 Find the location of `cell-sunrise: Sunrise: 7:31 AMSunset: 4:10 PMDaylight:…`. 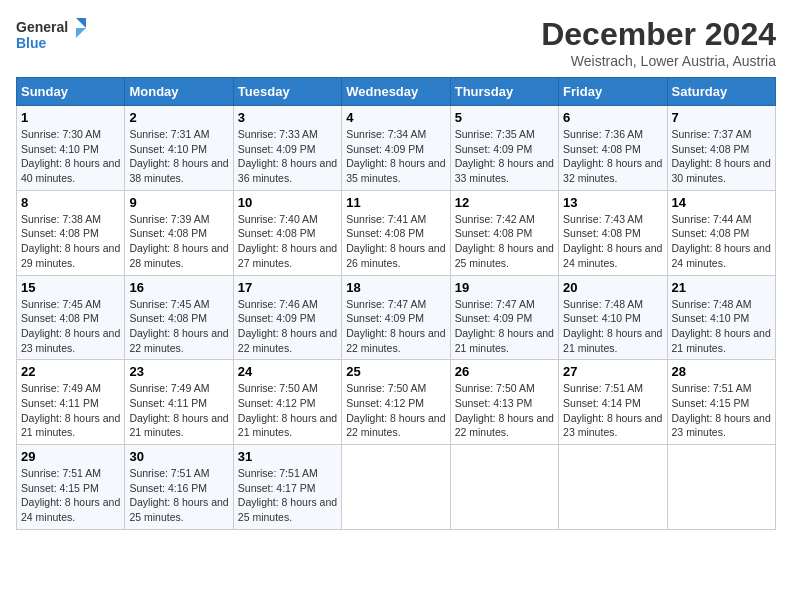

cell-sunrise: Sunrise: 7:31 AMSunset: 4:10 PMDaylight:… is located at coordinates (178, 156).